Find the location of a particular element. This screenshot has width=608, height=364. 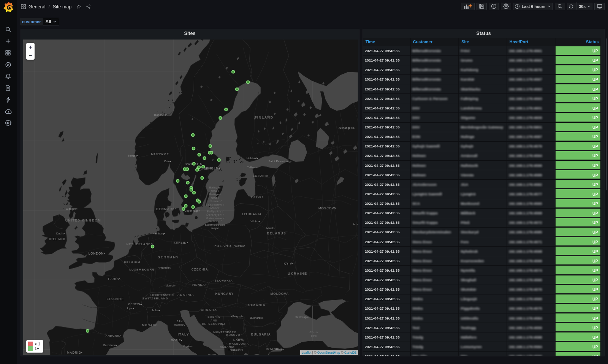

svg-text: UNITED KINGDOM is located at coordinates (83, 220).